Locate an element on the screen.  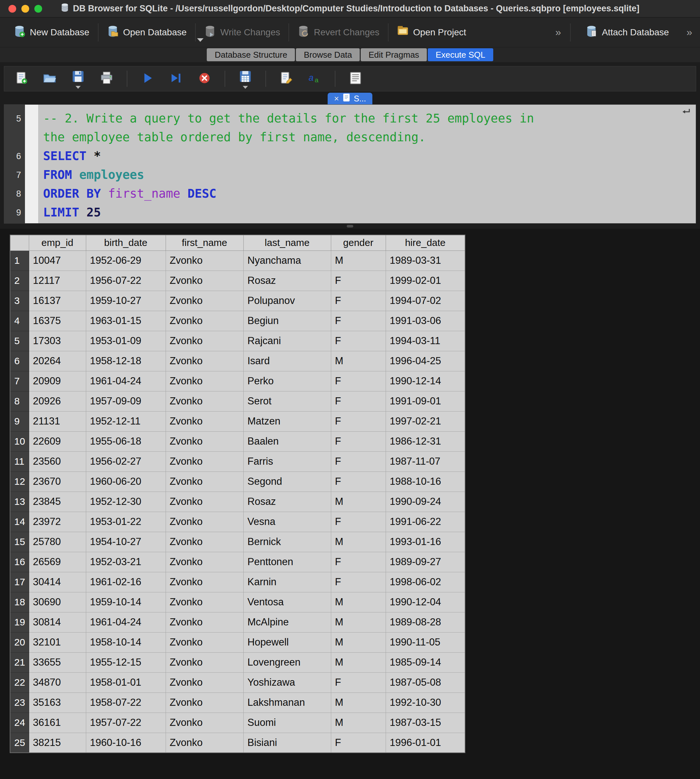
cell-birth_date: 1952-12-11 is located at coordinates (126, 421).